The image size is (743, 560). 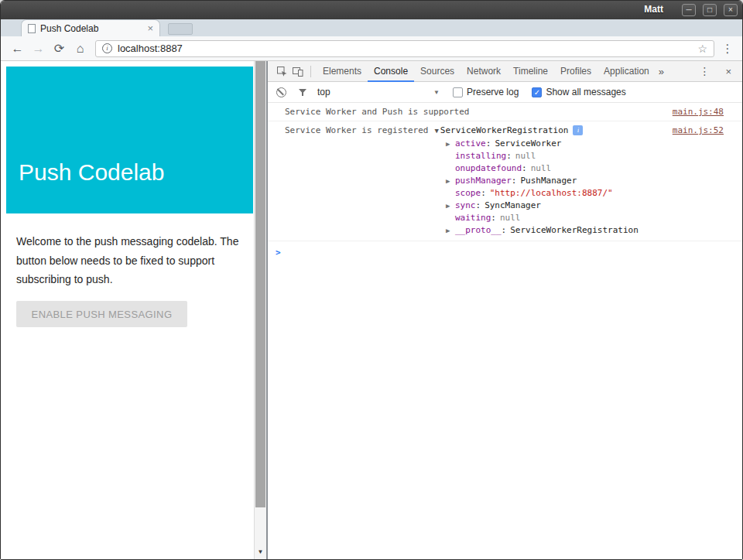 I want to click on property-row: waiting : null, so click(x=585, y=218).